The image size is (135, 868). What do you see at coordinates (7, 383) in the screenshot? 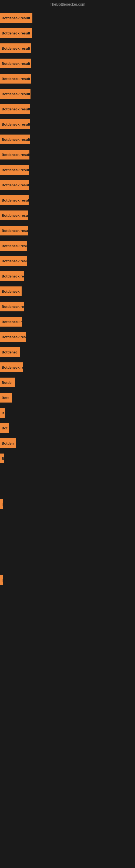
I see `result-bar: Bottle` at bounding box center [7, 383].